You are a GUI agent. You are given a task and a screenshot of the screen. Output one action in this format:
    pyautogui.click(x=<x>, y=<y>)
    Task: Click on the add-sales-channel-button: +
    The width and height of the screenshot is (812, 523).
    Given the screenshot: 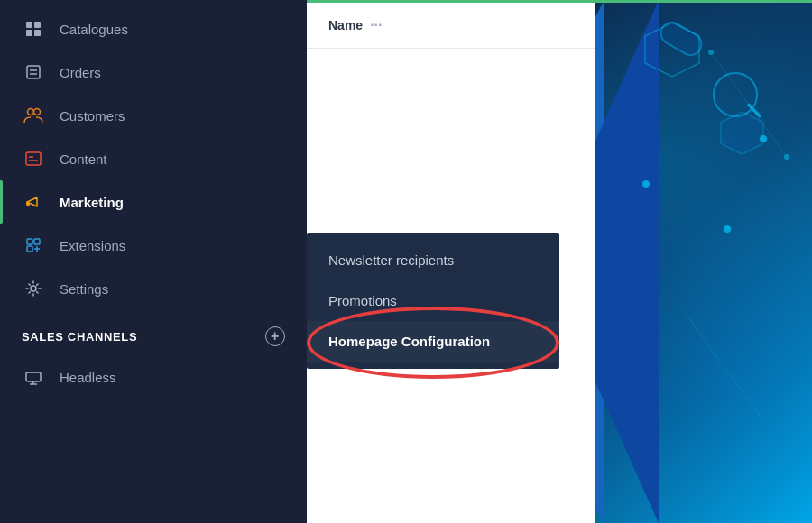 What is the action you would take?
    pyautogui.click(x=275, y=336)
    